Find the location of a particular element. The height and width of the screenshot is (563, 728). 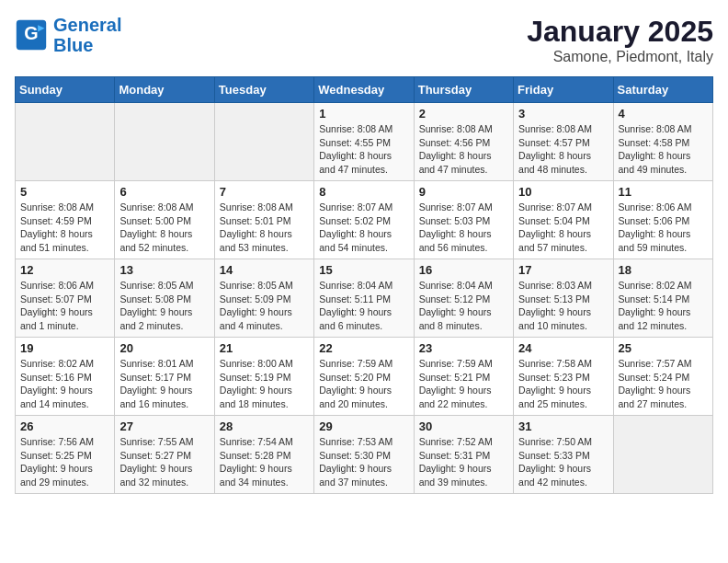

day-info: Sunrise: 8:00 AM Sunset: 5:19 PM Dayligh… is located at coordinates (265, 385).